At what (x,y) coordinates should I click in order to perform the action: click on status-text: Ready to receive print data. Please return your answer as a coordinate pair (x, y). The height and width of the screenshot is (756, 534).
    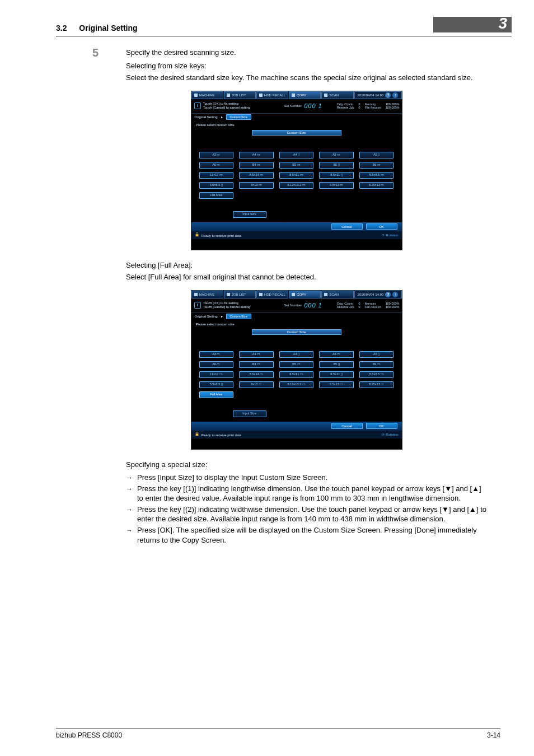
    Looking at the image, I should click on (218, 435).